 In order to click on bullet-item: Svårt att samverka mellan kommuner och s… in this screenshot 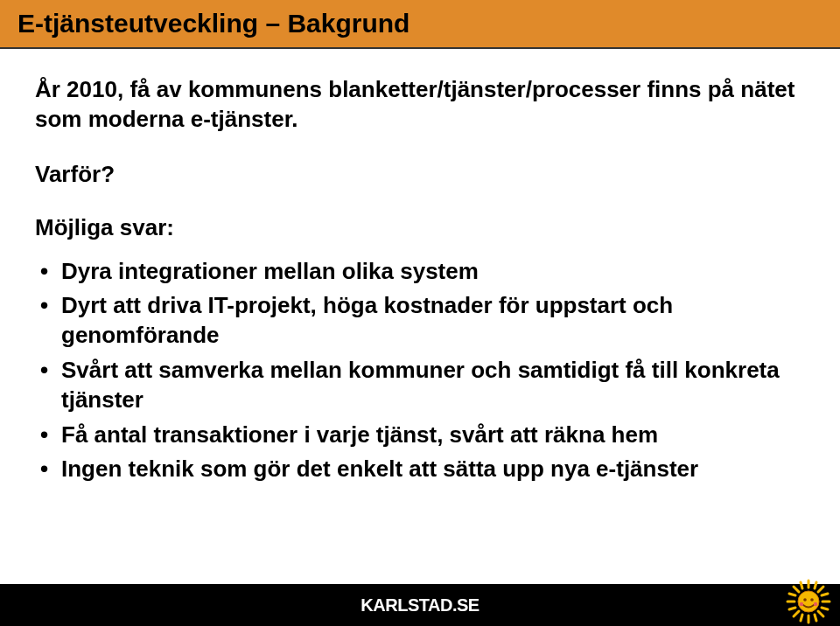, I will do `click(423, 386)`.